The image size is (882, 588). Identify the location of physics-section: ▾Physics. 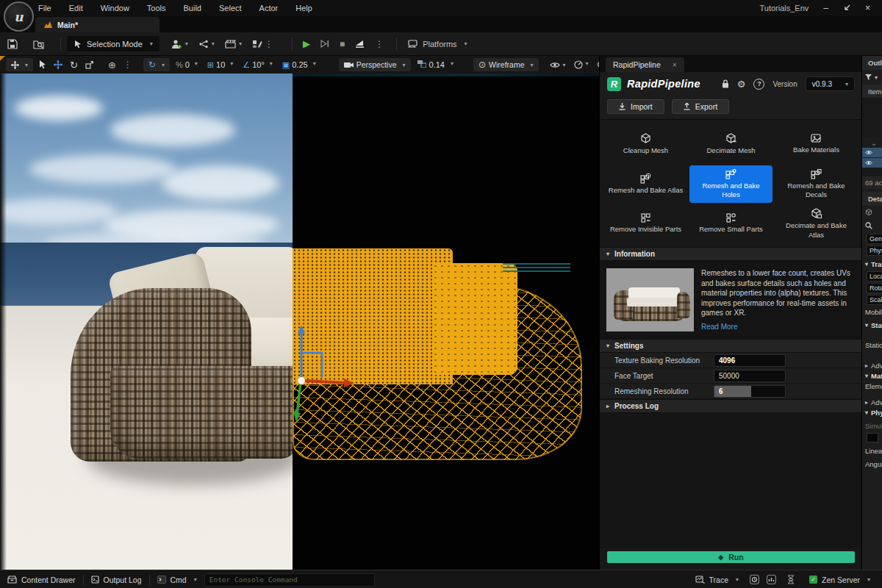
(872, 413).